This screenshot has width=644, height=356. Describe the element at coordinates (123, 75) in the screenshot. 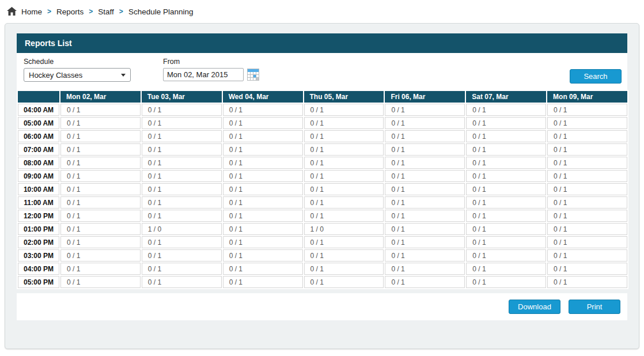

I see `chevron-down-icon` at that location.